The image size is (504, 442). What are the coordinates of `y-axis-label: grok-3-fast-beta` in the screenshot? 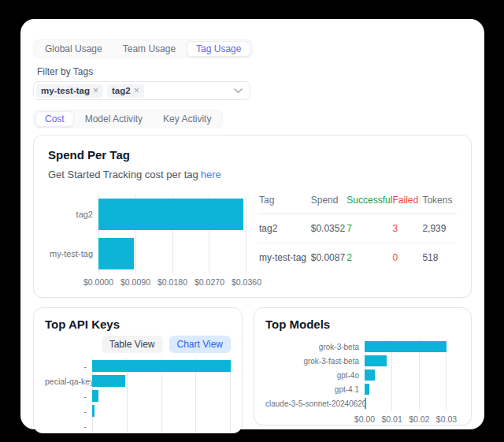 It's located at (315, 361).